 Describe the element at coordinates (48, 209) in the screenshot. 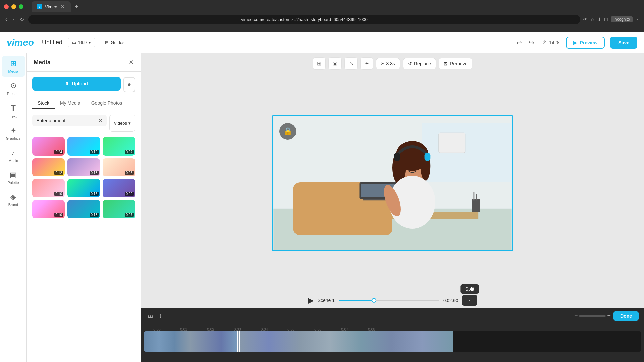

I see `media-thumb-10: 0:10` at that location.